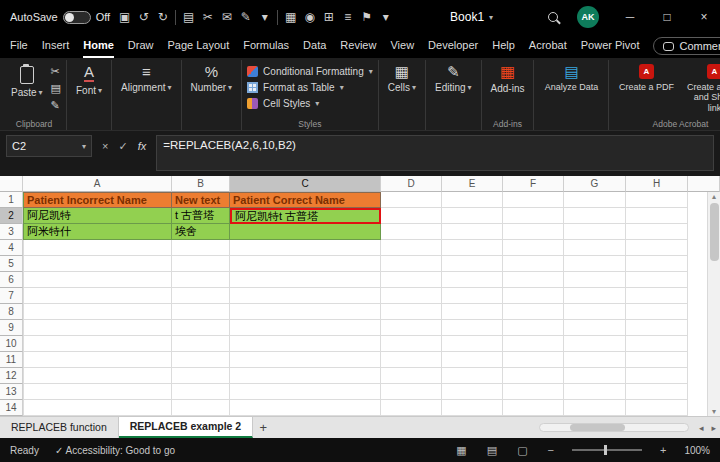  What do you see at coordinates (714, 232) in the screenshot?
I see `vertical-scroll-thumb` at bounding box center [714, 232].